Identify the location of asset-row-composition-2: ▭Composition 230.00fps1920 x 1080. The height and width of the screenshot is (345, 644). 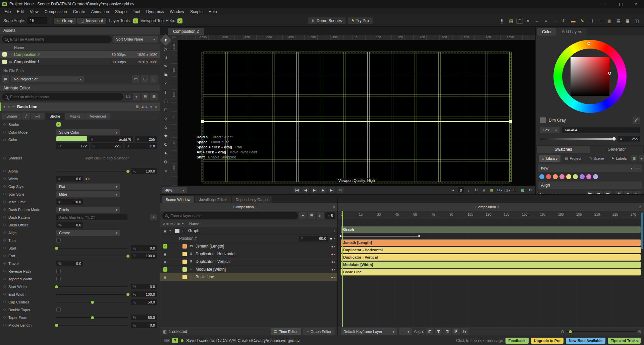
(80, 55).